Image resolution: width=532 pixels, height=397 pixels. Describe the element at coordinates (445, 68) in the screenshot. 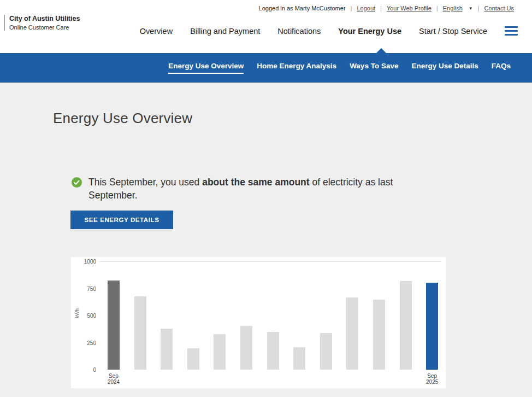

I see `subnav-item-energy-use-details: Energy Use Details` at that location.